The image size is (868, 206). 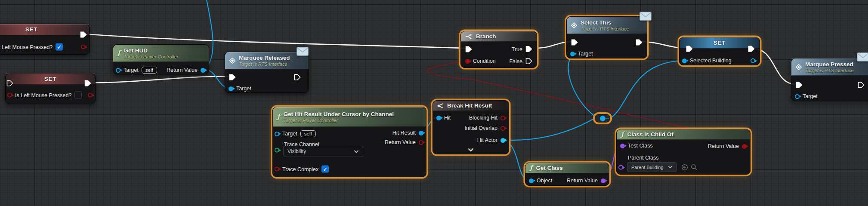 I want to click on selected-building-input-pin, so click(x=684, y=61).